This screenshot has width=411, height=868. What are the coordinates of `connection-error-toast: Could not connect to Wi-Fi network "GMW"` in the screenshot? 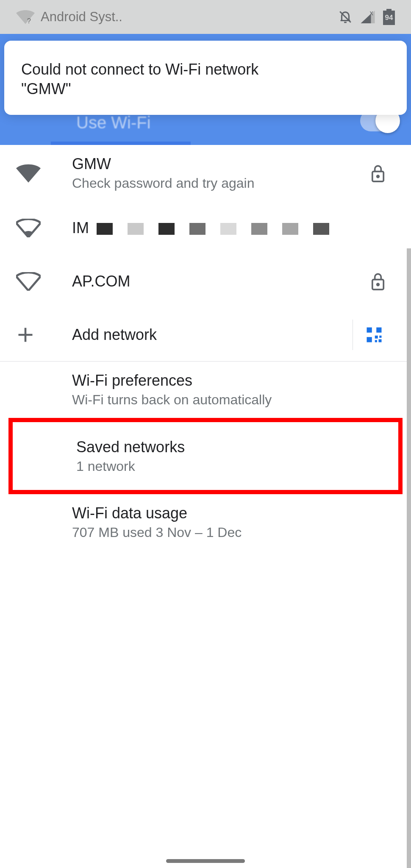 It's located at (206, 78).